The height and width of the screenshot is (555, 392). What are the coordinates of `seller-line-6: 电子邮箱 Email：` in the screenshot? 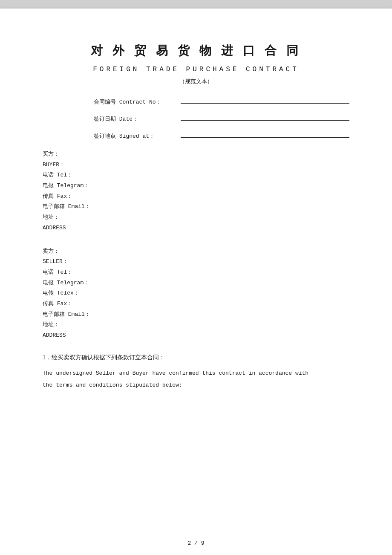 It's located at (196, 315).